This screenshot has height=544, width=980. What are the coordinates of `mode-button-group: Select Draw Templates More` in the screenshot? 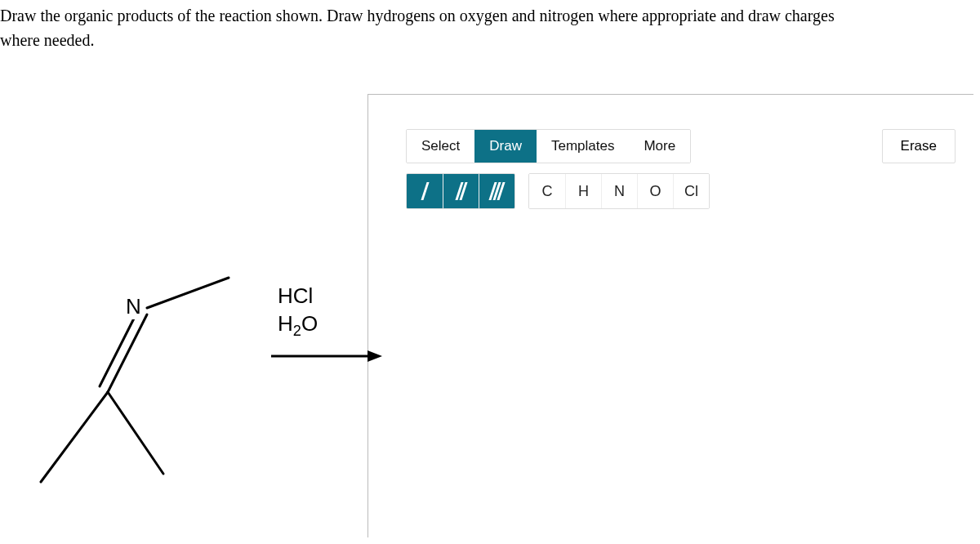 It's located at (549, 146).